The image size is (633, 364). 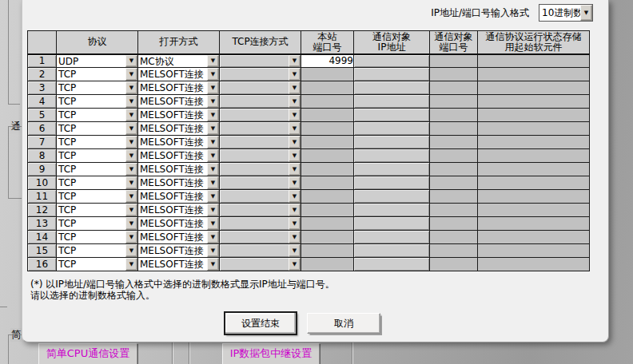 I want to click on setting-finished-button: 设置结束, so click(x=261, y=323).